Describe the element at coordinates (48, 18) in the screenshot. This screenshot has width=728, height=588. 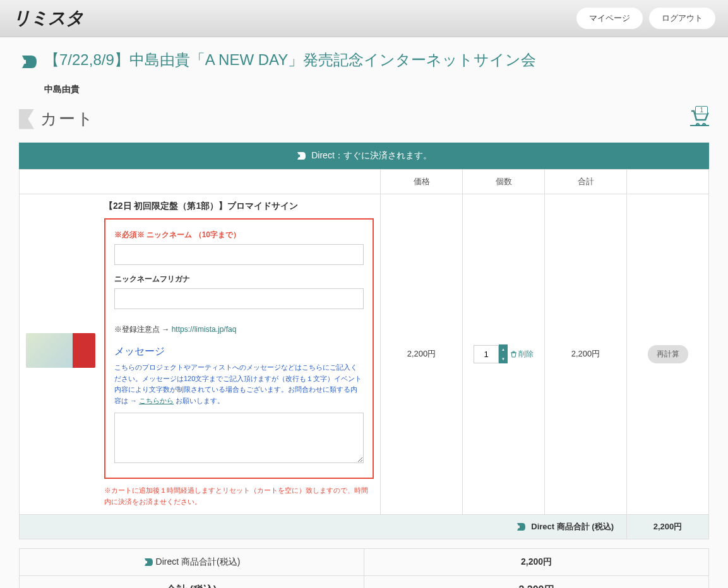
I see `site-logo: リミスタ` at that location.